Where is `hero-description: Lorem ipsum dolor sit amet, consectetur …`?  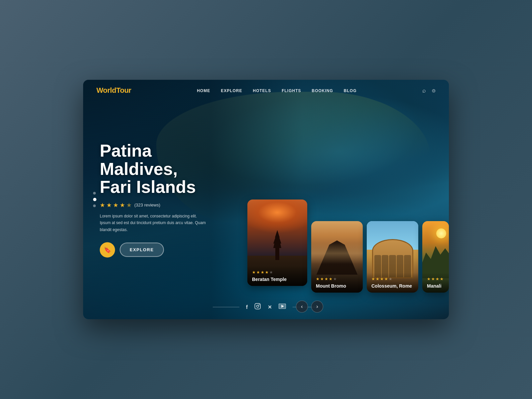
hero-description: Lorem ipsum dolor sit amet, consectetur … is located at coordinates (153, 223).